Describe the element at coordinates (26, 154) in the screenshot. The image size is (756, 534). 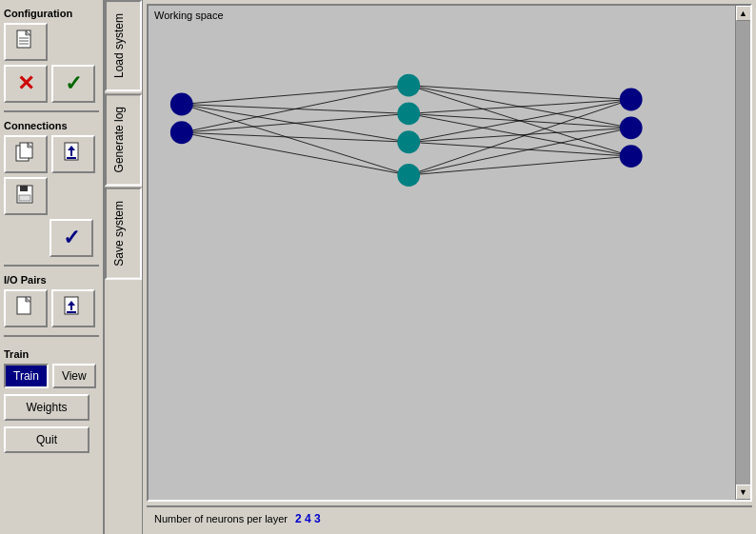
I see `copy-button` at that location.